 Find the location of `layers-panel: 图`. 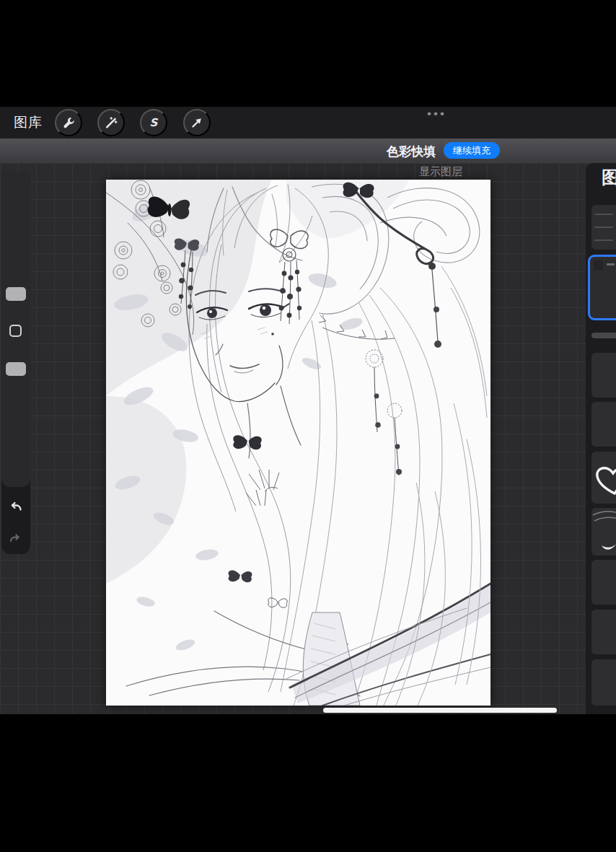

layers-panel: 图 is located at coordinates (601, 439).